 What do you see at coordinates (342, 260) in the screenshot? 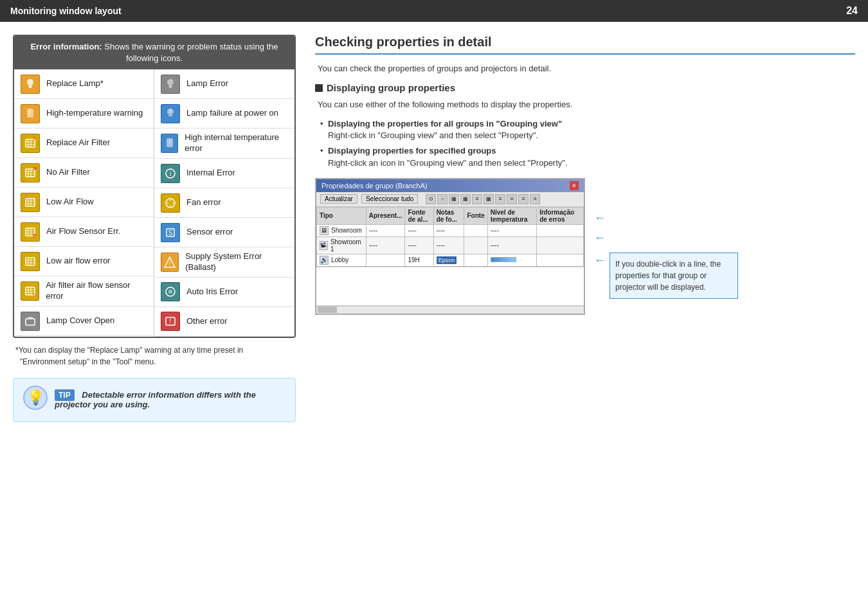
I see `row-3-type: 🔊 Lobby` at bounding box center [342, 260].